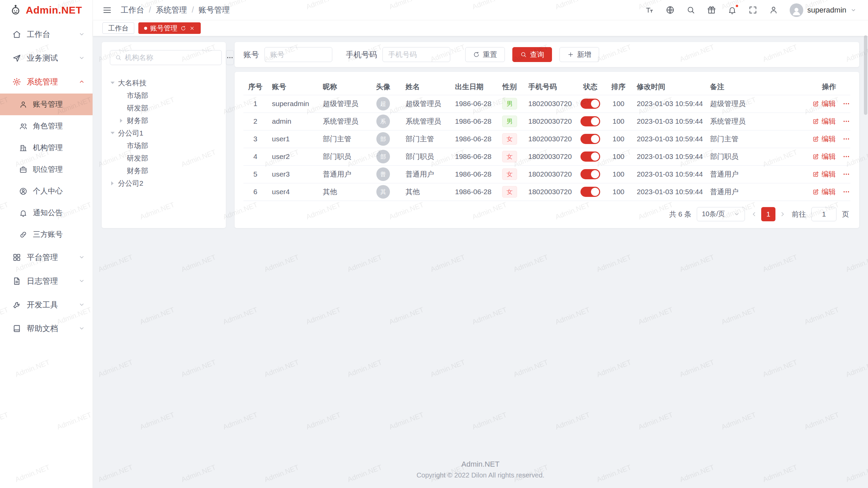  What do you see at coordinates (183, 28) in the screenshot?
I see `tab-refresh-icon` at bounding box center [183, 28].